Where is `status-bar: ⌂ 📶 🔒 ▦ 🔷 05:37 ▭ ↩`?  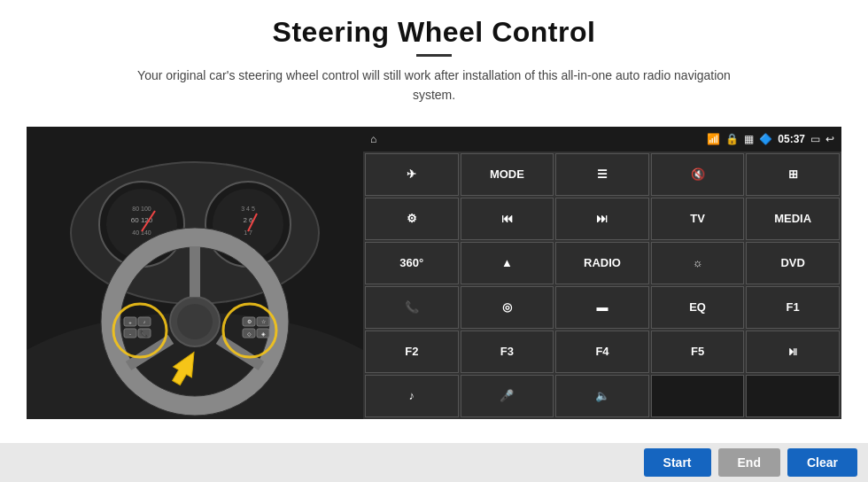 status-bar: ⌂ 📶 🔒 ▦ 🔷 05:37 ▭ ↩ is located at coordinates (602, 139).